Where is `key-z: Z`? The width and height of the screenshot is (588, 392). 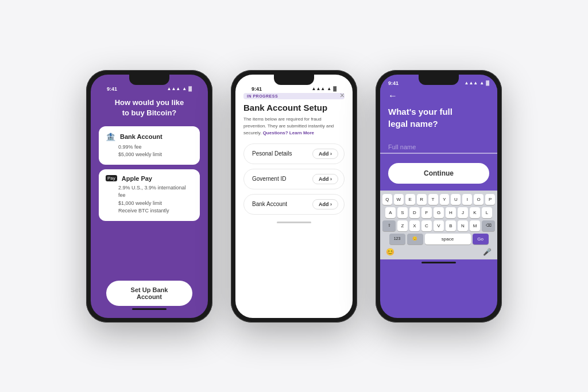
key-z: Z is located at coordinates (403, 226).